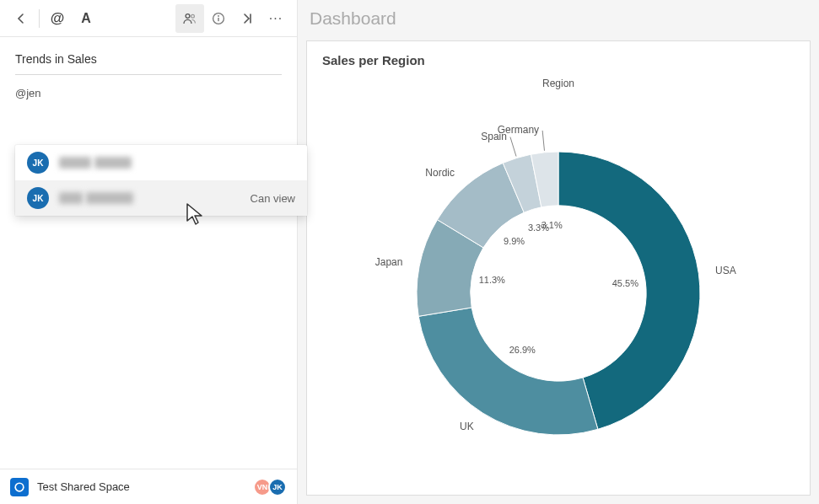  Describe the element at coordinates (21, 19) in the screenshot. I see `chevron-left-icon` at that location.